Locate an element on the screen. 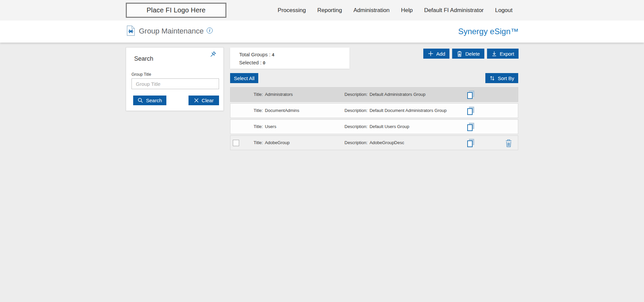  group-desc-cell: Description:Default Document Administrat… is located at coordinates (395, 111).